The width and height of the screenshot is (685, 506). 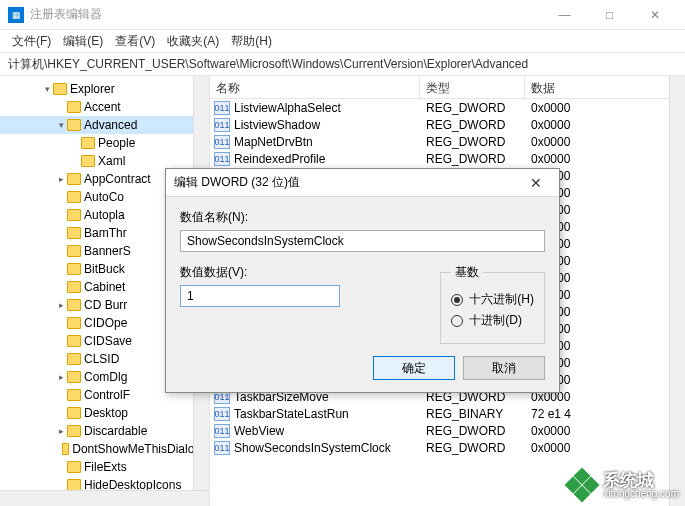 I want to click on value-name-label: 数值名称(N):, so click(x=362, y=218).